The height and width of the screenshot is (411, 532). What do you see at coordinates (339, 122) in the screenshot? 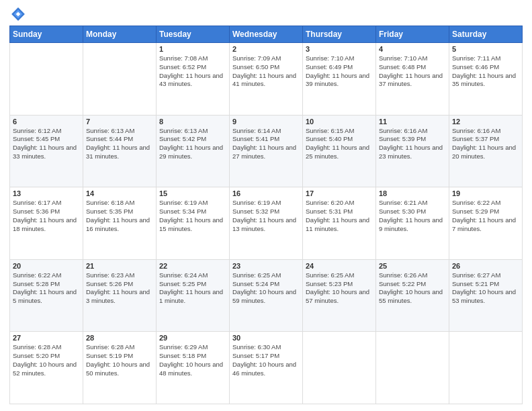
I see `day-number: 10` at bounding box center [339, 122].